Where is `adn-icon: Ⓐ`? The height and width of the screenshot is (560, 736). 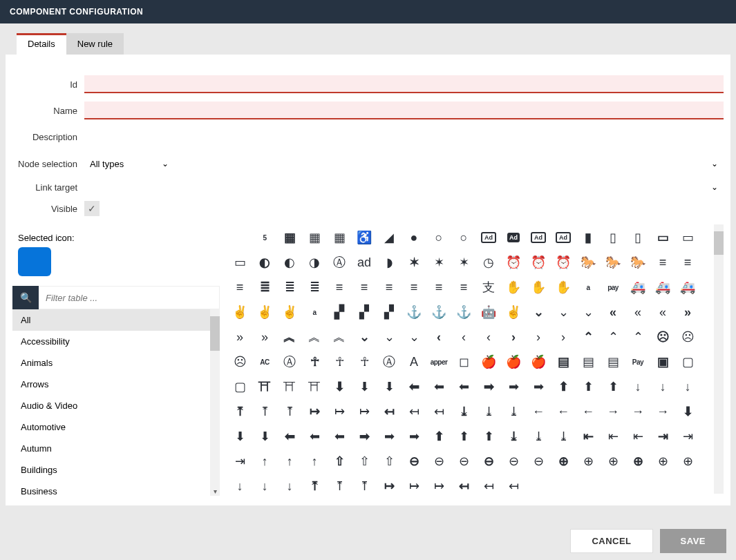
adn-icon: Ⓐ is located at coordinates (339, 262).